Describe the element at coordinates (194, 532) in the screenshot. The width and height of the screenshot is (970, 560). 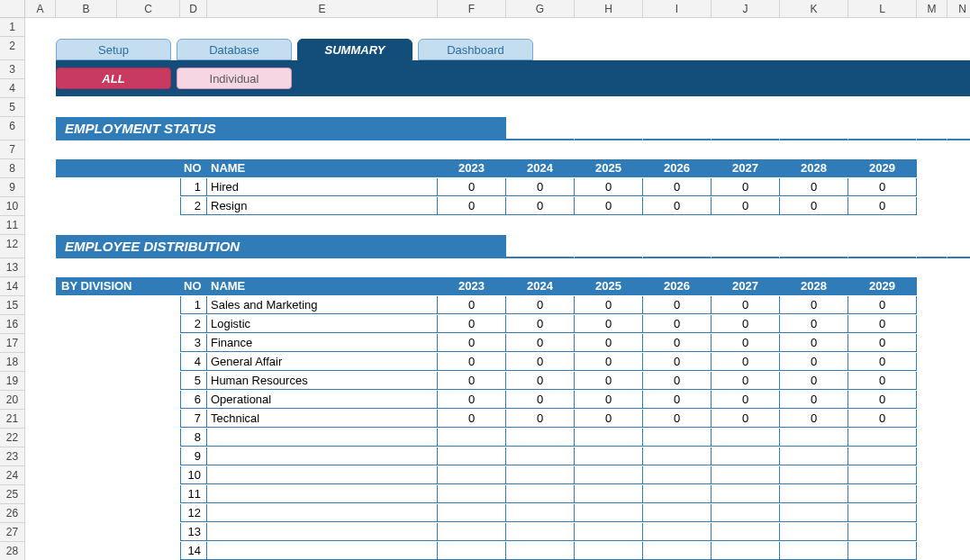
I see `table-cell-no: 13` at that location.